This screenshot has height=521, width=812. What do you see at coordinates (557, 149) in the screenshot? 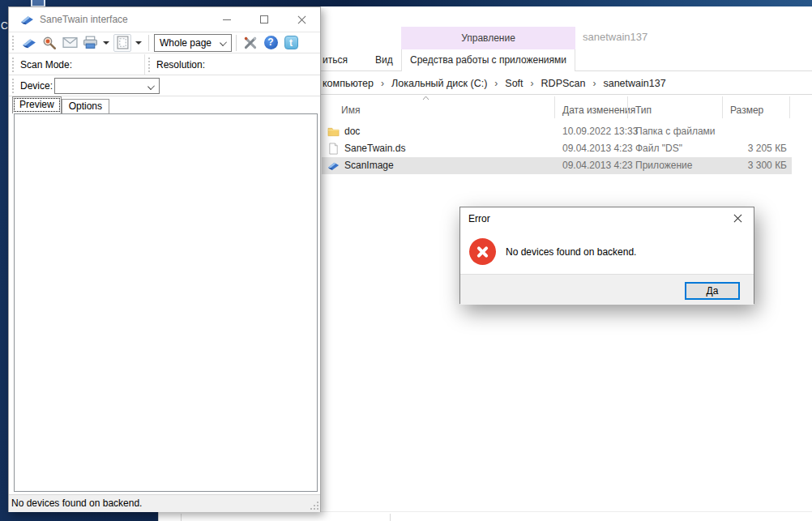
I see `file-list: doc 10.09.2022 13:33 Папка с файлами San…` at bounding box center [557, 149].